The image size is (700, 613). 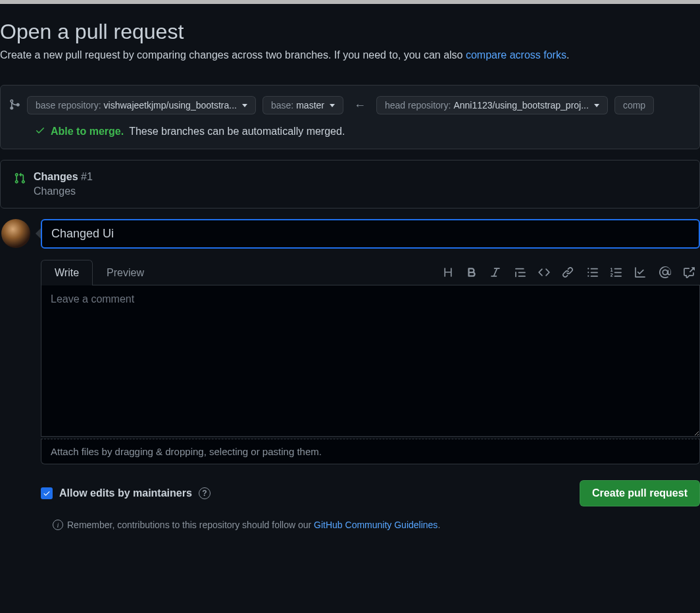 What do you see at coordinates (350, 39) in the screenshot?
I see `page-header: Open a pull request Create a new pull re…` at bounding box center [350, 39].